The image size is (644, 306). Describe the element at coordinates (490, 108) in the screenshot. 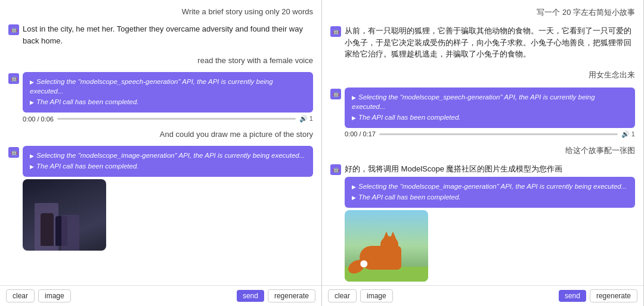

I see `speech-api-block-right: ▶Selecting the "modelscope_speech-genera…` at that location.